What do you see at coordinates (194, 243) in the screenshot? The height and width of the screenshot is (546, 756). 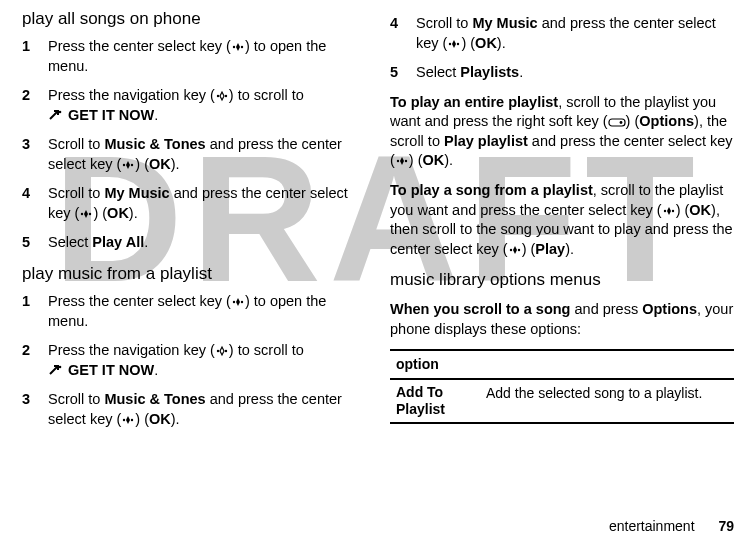 I see `step: 5 Select Play All.` at bounding box center [194, 243].